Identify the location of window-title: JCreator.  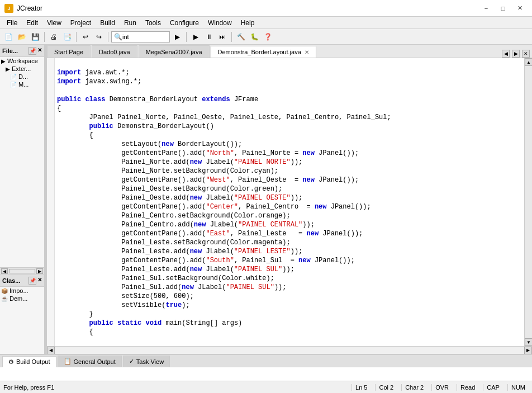
(248, 8).